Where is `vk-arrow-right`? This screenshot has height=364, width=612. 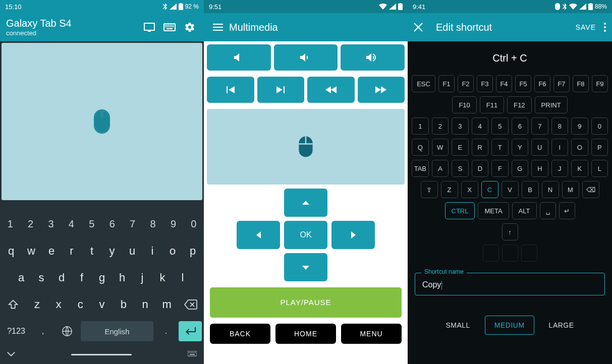 vk-arrow-right is located at coordinates (529, 253).